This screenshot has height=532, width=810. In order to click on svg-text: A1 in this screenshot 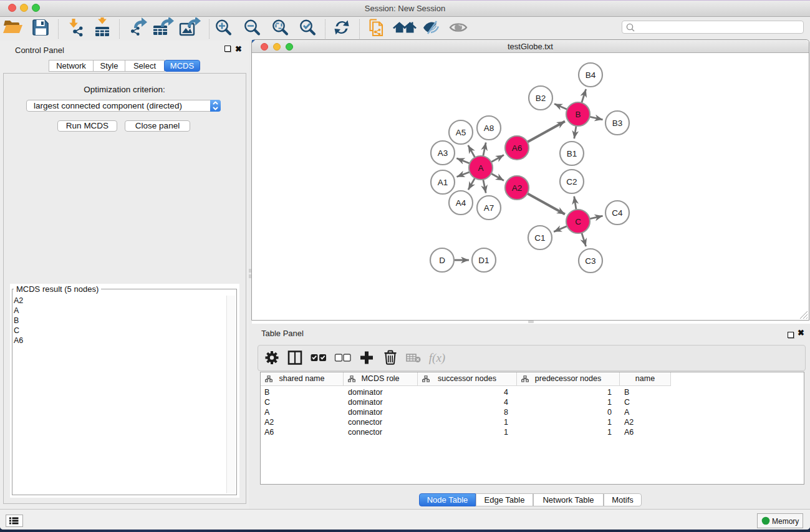, I will do `click(443, 182)`.